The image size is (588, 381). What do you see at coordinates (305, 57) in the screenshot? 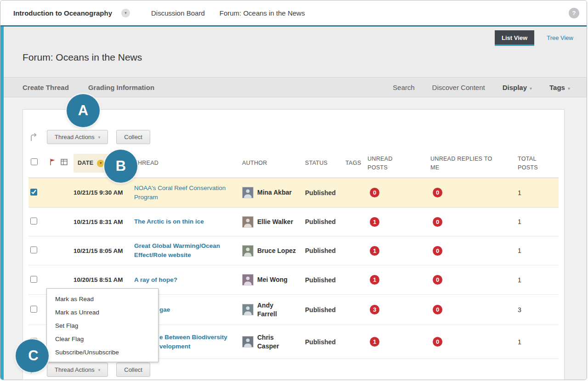
I see `page-title: Forum: Oceans in the News` at bounding box center [305, 57].